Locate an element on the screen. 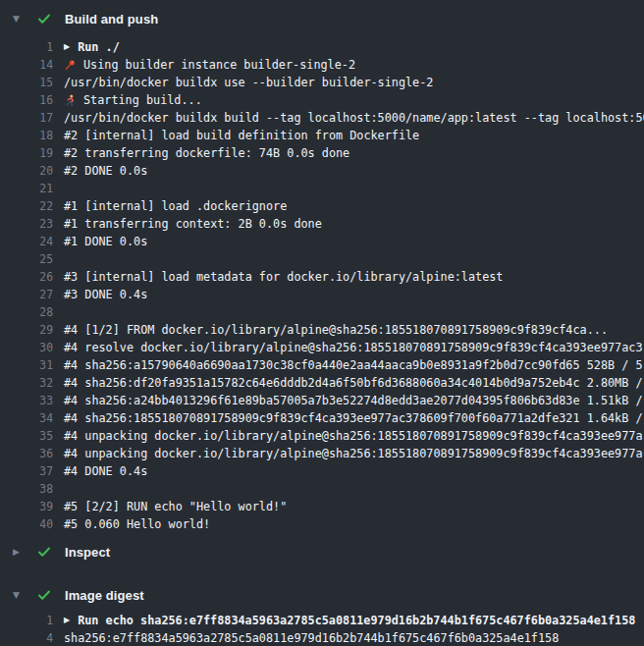 This screenshot has width=644, height=646. line-number: 27 is located at coordinates (27, 295).